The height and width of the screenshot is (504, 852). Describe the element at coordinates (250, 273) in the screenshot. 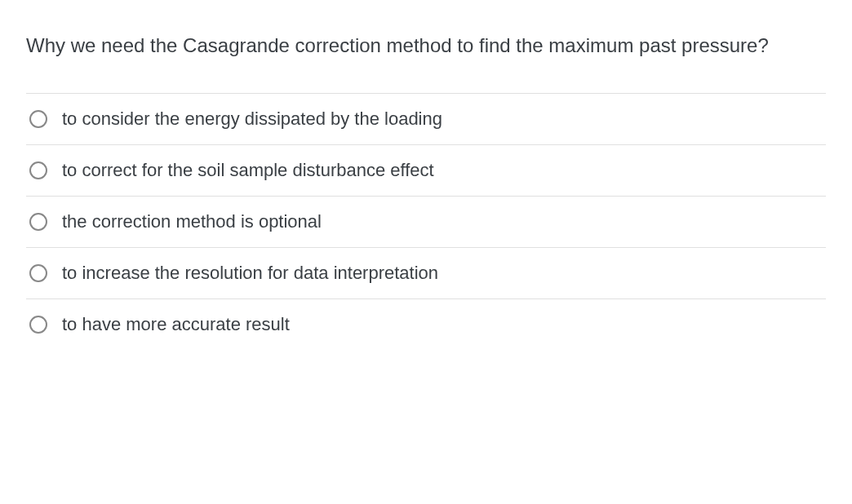

I see `option-label: to increase the resolution for data inte…` at that location.